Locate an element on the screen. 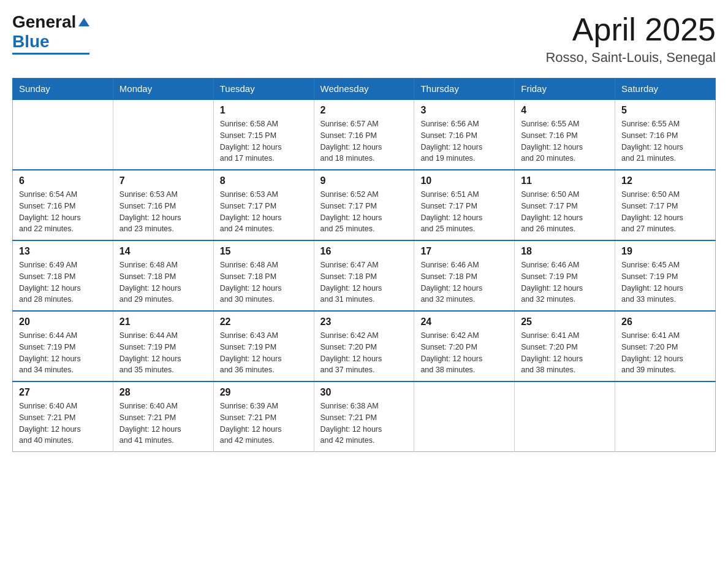 Image resolution: width=728 pixels, height=563 pixels. day-info-10: Sunrise: 6:51 AMSunset: 7:17 PMDaylight:… is located at coordinates (464, 212).